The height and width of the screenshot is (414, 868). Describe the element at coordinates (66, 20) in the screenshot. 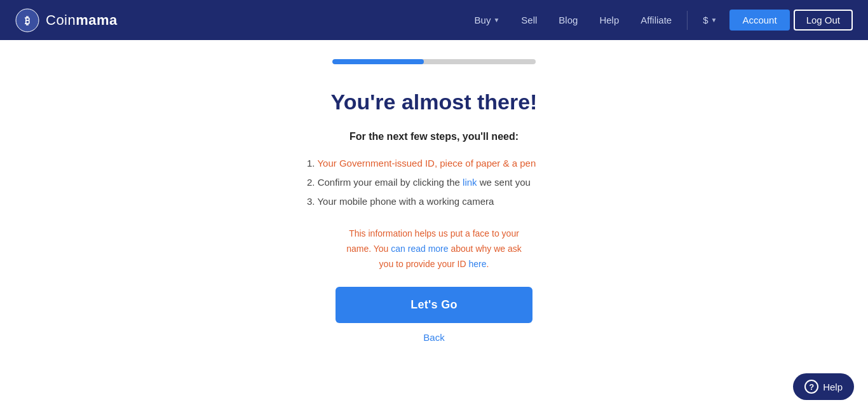

I see `logo: ₿ Coinmama` at that location.